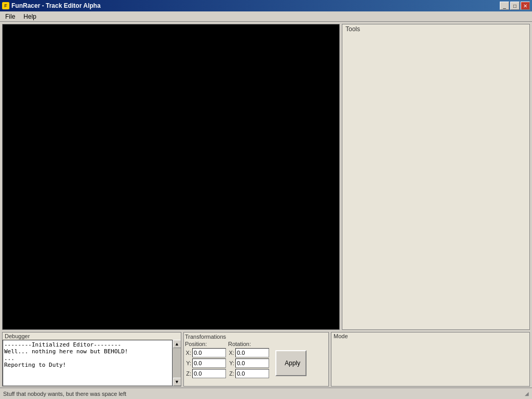 The image size is (532, 399). I want to click on mode-panel: Mode, so click(430, 360).